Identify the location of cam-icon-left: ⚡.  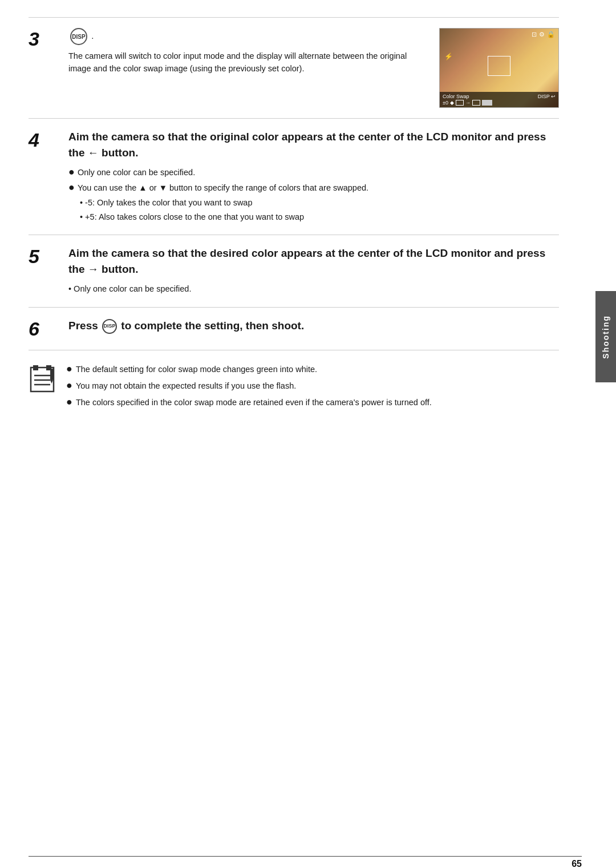
(448, 56).